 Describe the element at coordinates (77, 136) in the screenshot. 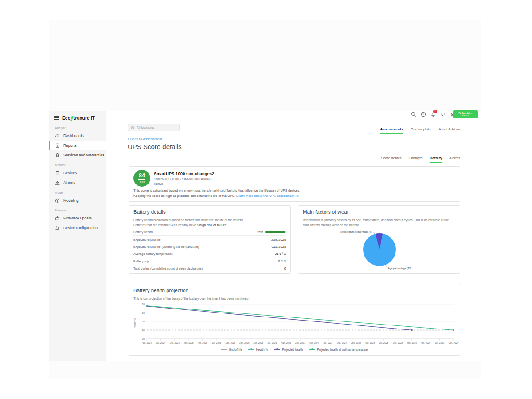

I see `sidebar-item-dashboards: Dashboards` at that location.